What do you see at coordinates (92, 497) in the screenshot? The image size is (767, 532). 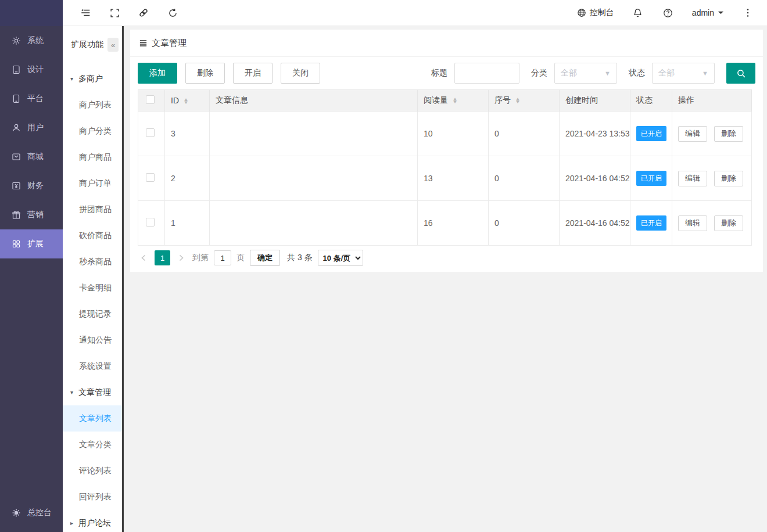 I see `menu-item-reply-list: 回评列表` at bounding box center [92, 497].